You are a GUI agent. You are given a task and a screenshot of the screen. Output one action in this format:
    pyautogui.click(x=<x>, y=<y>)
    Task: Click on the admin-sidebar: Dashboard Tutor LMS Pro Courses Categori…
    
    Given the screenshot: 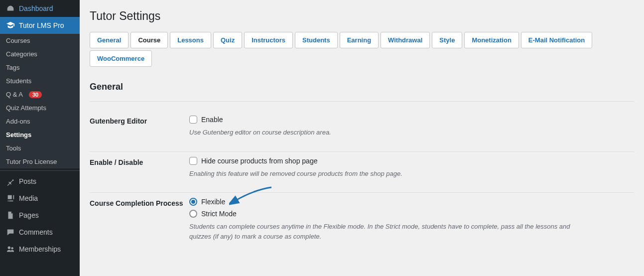 What is the action you would take?
    pyautogui.click(x=40, y=138)
    